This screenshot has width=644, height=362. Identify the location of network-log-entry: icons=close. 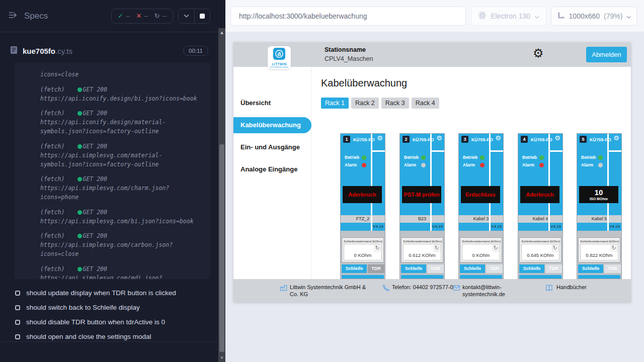
(122, 75).